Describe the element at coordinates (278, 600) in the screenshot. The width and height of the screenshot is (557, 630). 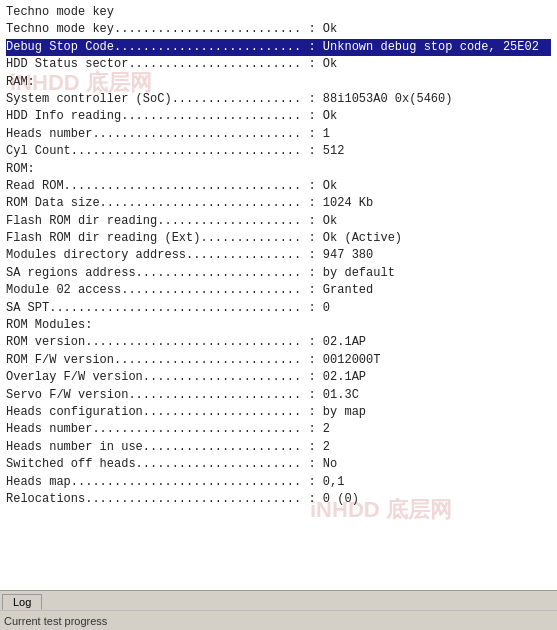
I see `tab-row: Log` at that location.